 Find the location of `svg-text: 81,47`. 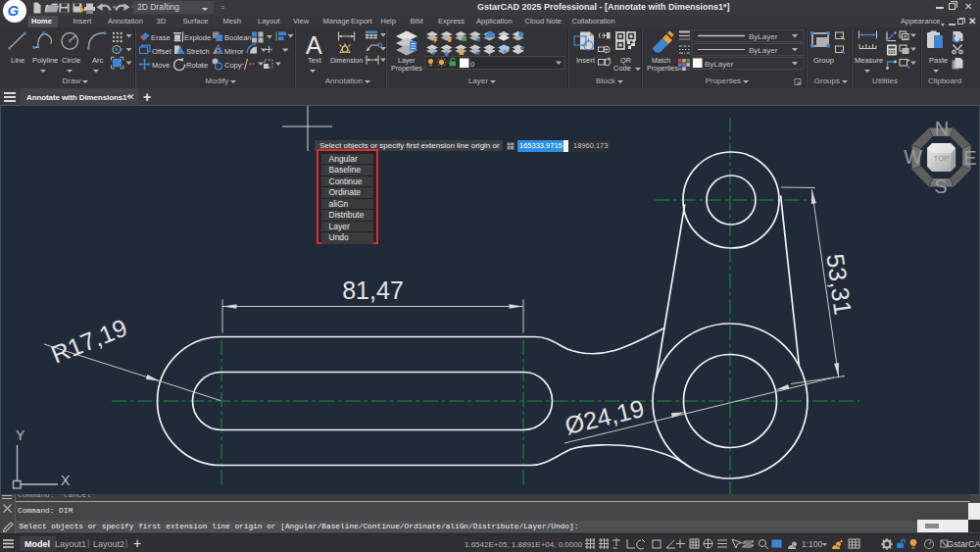

svg-text: 81,47 is located at coordinates (372, 290).